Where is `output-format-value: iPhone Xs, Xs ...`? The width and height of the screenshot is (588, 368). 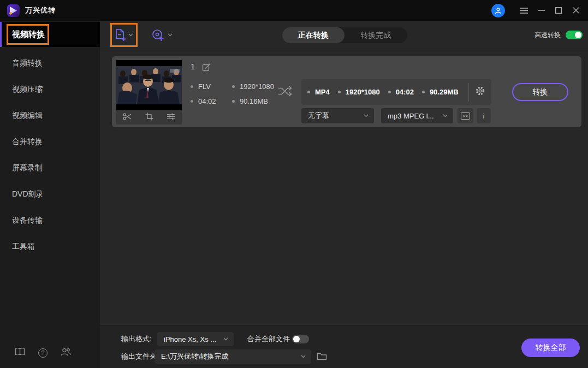
output-format-value: iPhone Xs, Xs ... is located at coordinates (190, 340).